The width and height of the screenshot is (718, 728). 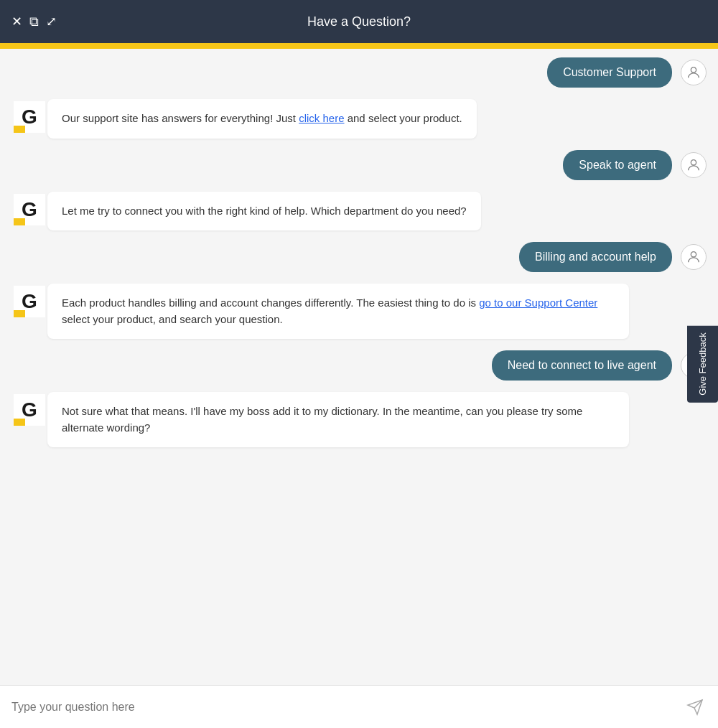 What do you see at coordinates (320, 119) in the screenshot?
I see `bot-message-row: G Our support site has answers for every…` at bounding box center [320, 119].